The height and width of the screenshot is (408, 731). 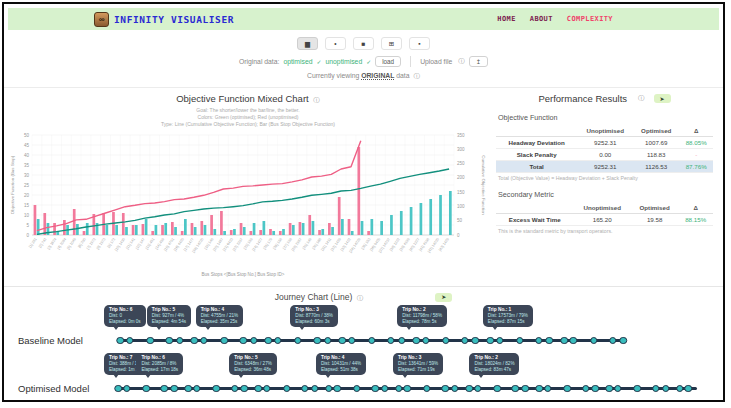 I want to click on optimised-toggle: optimised, so click(x=298, y=62).